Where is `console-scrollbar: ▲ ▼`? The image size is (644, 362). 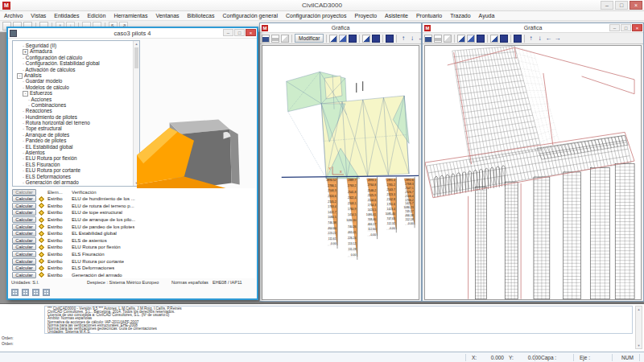
console-scrollbar: ▲ ▼ is located at coordinates (639, 327).